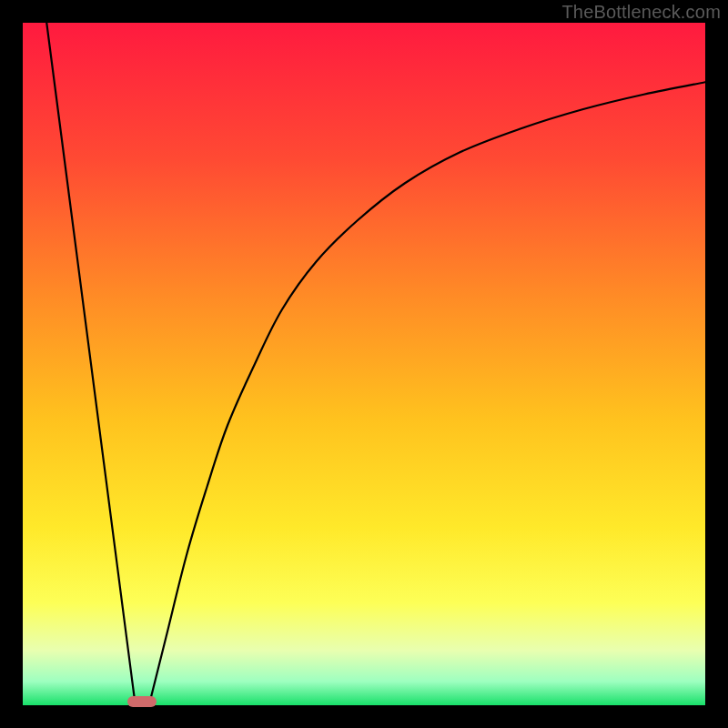 The width and height of the screenshot is (728, 728). I want to click on curve-left-branch, so click(91, 364).